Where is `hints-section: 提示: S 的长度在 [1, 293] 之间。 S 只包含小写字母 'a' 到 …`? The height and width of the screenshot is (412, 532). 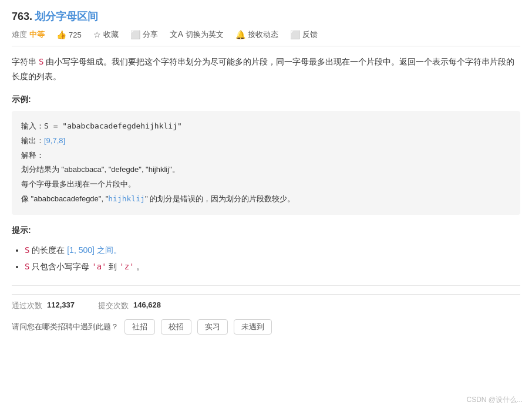
hints-section: 提示: S 的长度在 [1, 293] 之间。 S 只包含小写字母 'a' 到 … is located at coordinates (266, 250).